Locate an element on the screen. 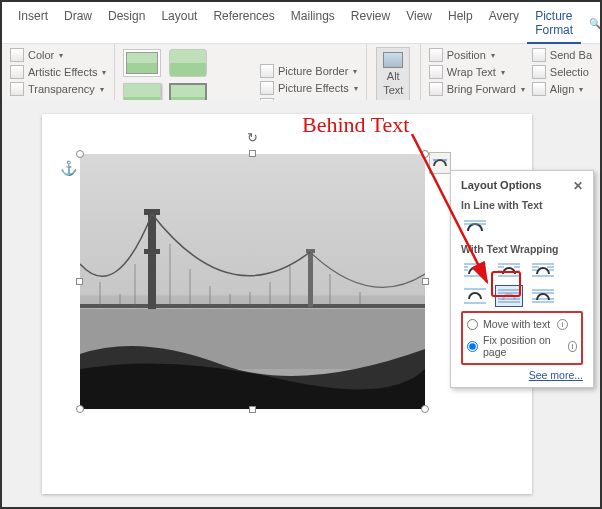 This screenshot has width=602, height=509. panel-title: Layout Options✕ is located at coordinates (522, 186).